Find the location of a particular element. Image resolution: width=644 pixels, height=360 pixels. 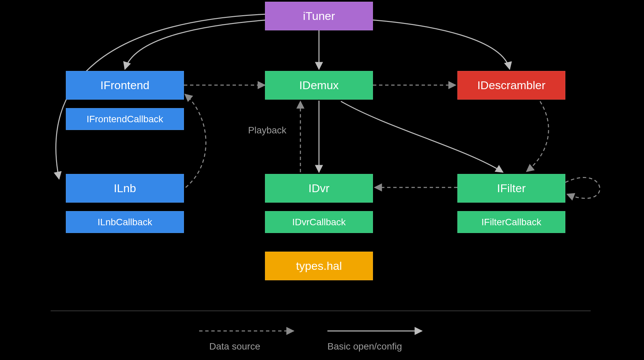

node-ifilter: IFilter is located at coordinates (511, 188).